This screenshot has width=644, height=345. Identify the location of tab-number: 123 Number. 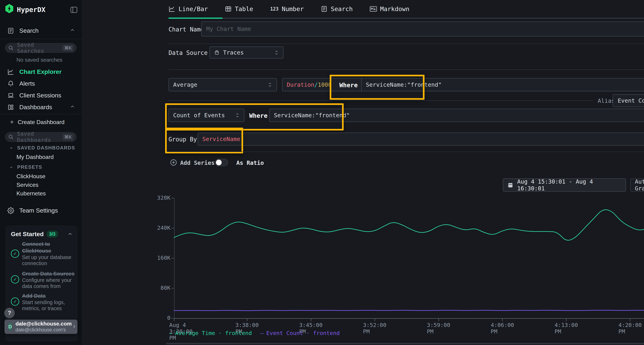
(287, 9).